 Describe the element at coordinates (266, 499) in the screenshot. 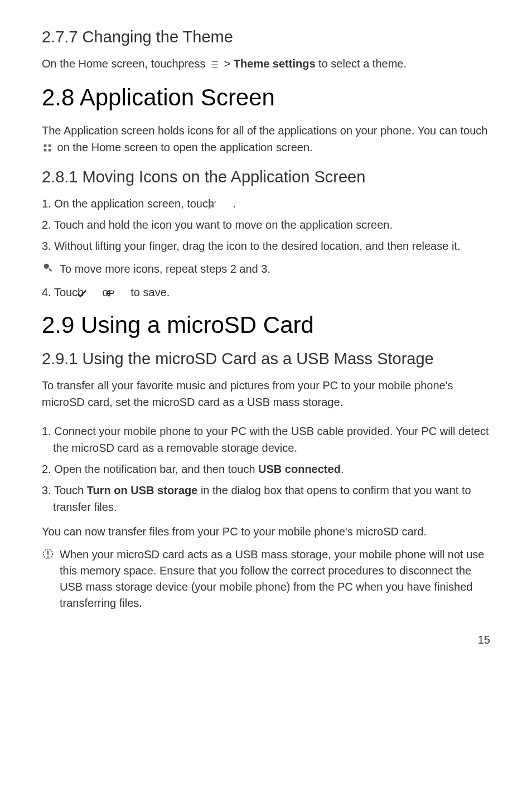

I see `step-291-3: 3. Touch Turn on USB storage in the dial…` at that location.